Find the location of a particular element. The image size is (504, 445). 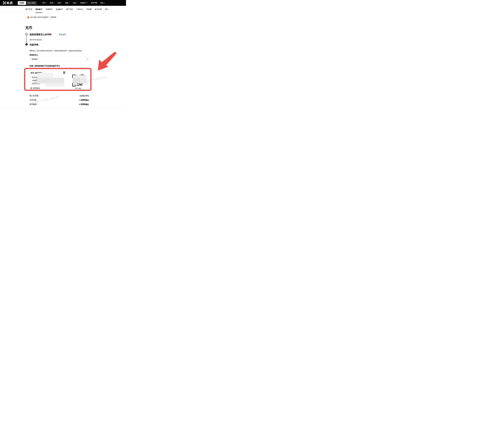

detail-value: 0.0002 BTC is located at coordinates (84, 96).